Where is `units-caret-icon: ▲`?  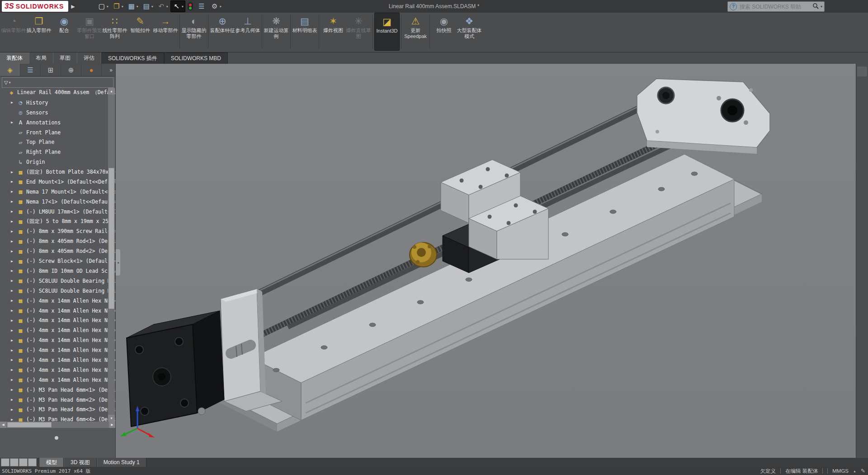 units-caret-icon: ▲ is located at coordinates (854, 471).